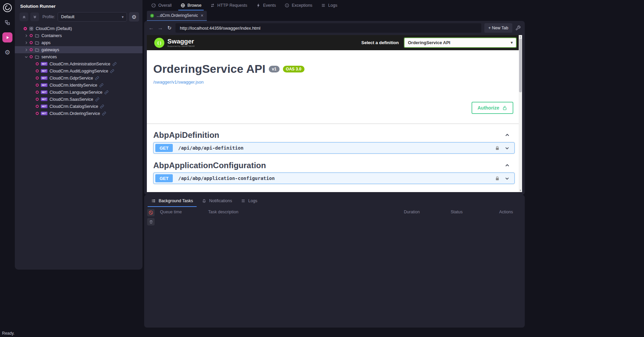  Describe the element at coordinates (492, 108) in the screenshot. I see `authorize-button: Authorize` at that location.